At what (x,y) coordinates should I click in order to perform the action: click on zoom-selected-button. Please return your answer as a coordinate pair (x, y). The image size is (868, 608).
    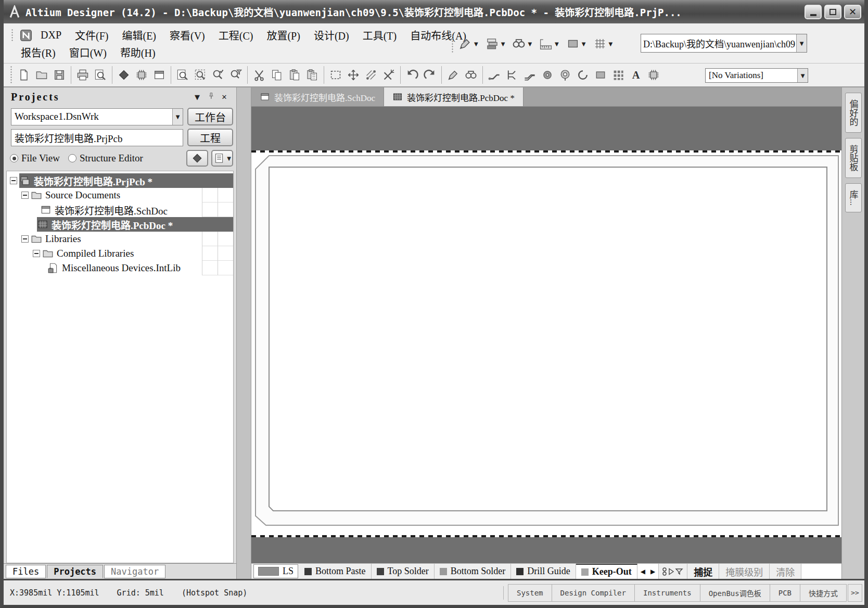
    Looking at the image, I should click on (218, 75).